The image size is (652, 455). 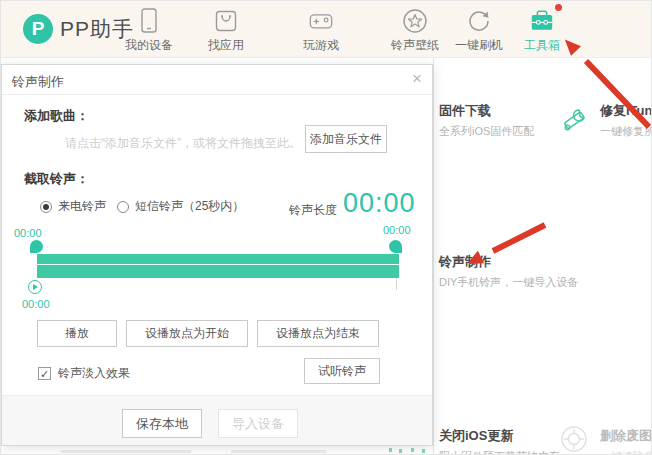 What do you see at coordinates (415, 46) in the screenshot?
I see `nav-label: 铃声壁纸` at bounding box center [415, 46].